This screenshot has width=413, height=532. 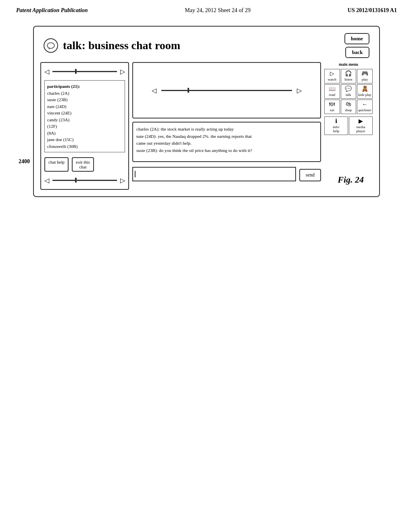 What do you see at coordinates (332, 107) in the screenshot?
I see `menu-item-eat: 🍽 eat` at bounding box center [332, 107].